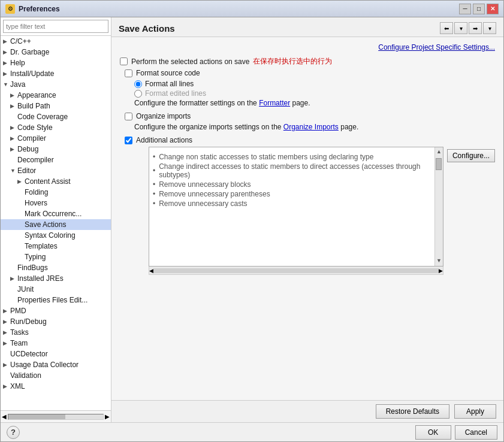 The height and width of the screenshot is (442, 504). I want to click on minimize-button: ─, so click(465, 9).